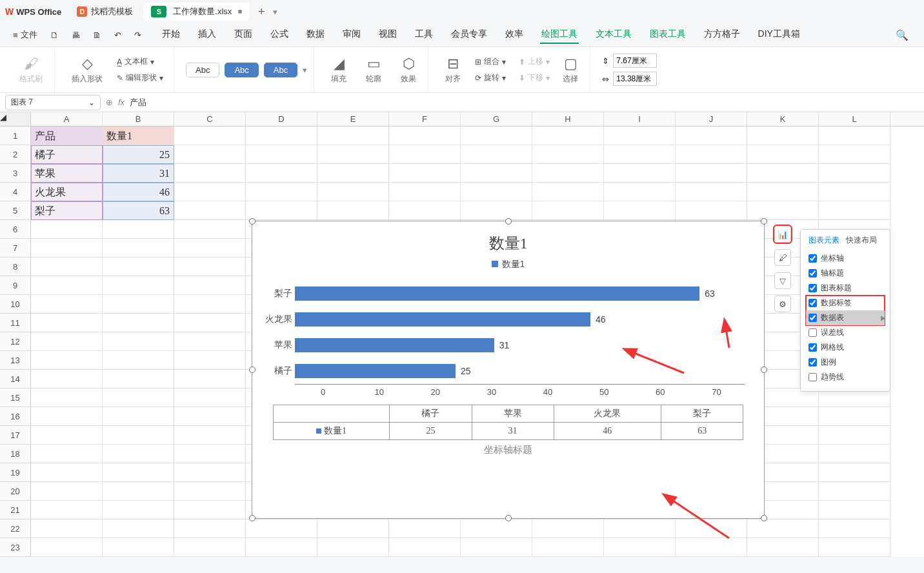  What do you see at coordinates (15, 529) in the screenshot?
I see `row-header-22: 22` at bounding box center [15, 529].